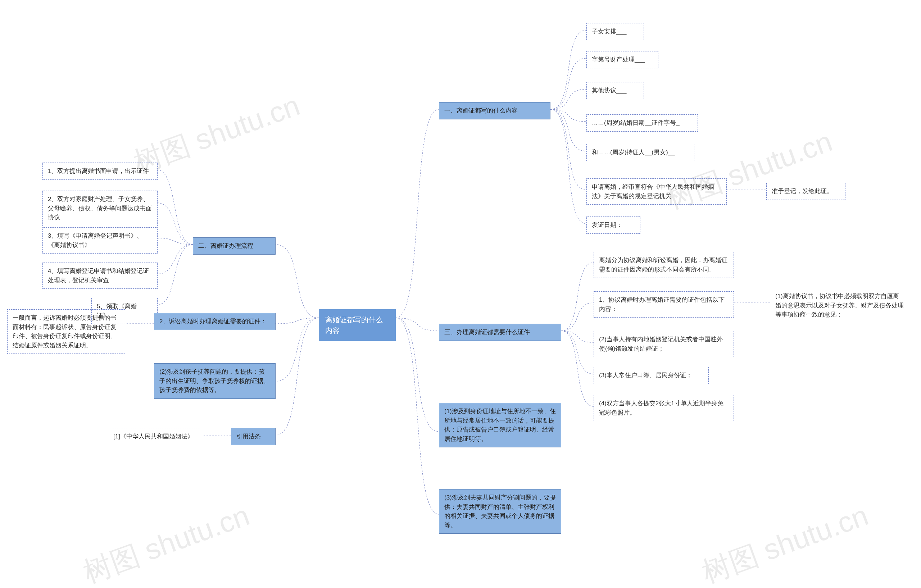  Describe the element at coordinates (664, 304) in the screenshot. I see `b3-item1: 1、协议离婚时办理离婚证需要的证件包括以下内容：` at that location.